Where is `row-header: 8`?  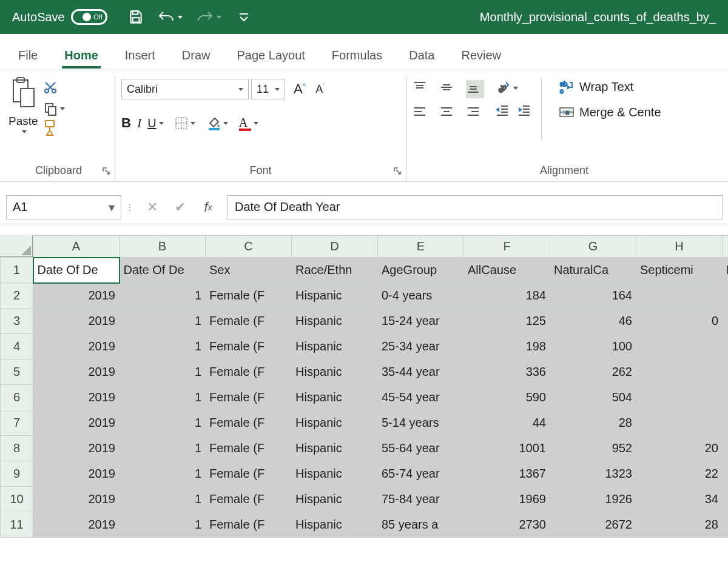 row-header: 8 is located at coordinates (17, 449).